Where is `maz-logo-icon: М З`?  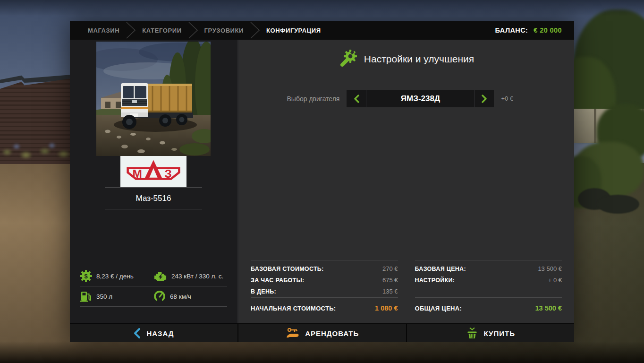
maz-logo-icon: М З is located at coordinates (153, 172).